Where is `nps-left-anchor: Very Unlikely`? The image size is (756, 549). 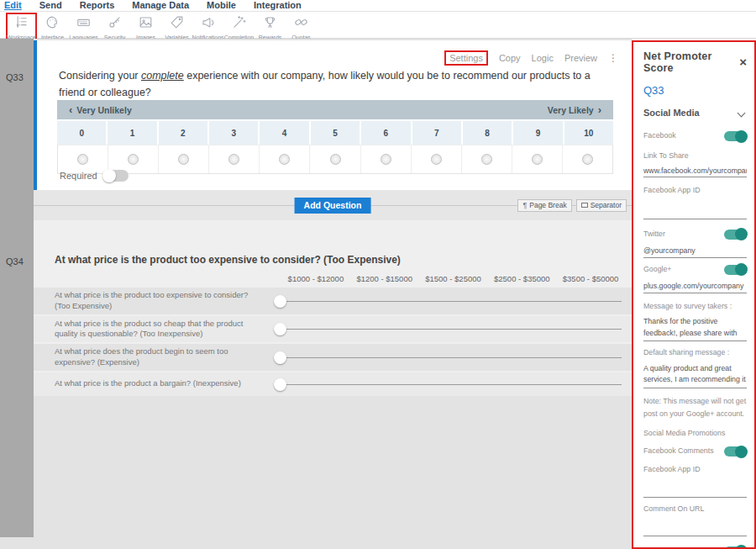 nps-left-anchor: Very Unlikely is located at coordinates (104, 110).